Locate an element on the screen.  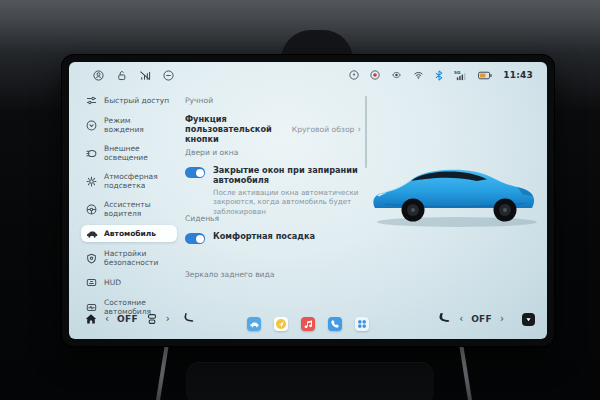
quick-access-icon is located at coordinates (92, 100).